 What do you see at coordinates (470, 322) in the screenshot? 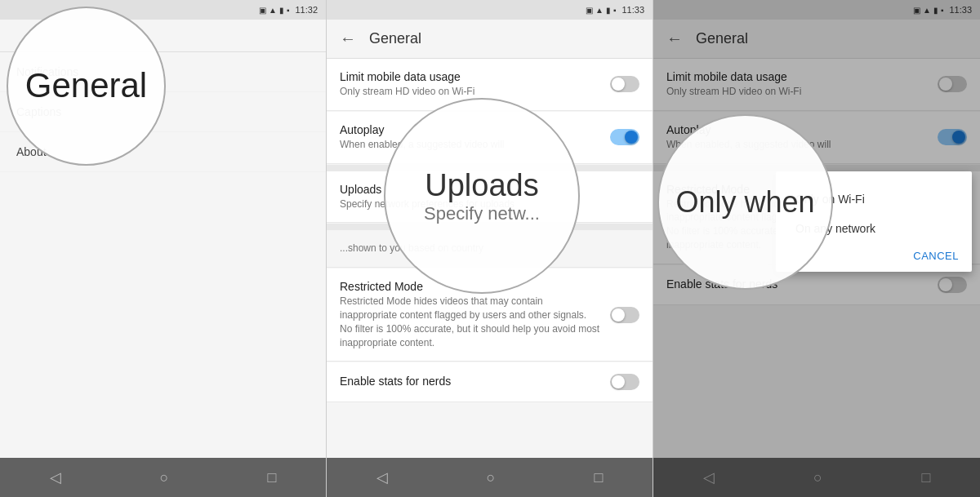
I see `setting-restricted-subtitle: Restricted Mode hides videos that may co…` at bounding box center [470, 322].